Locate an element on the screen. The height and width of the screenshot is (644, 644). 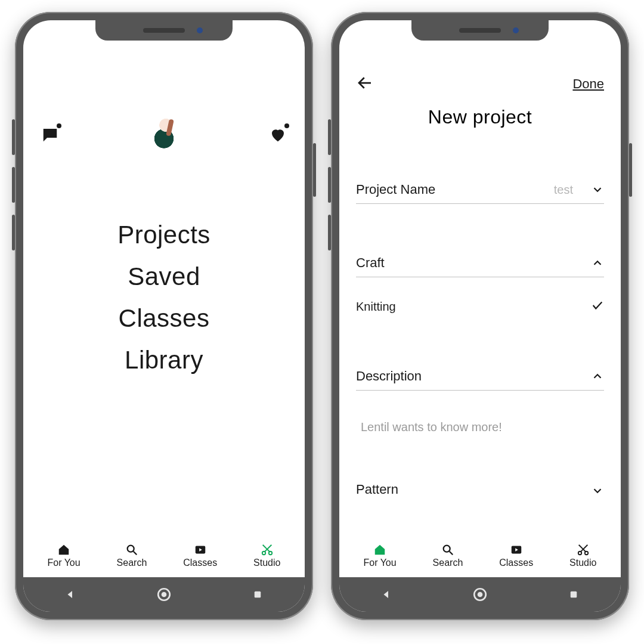
description-placeholder: Lentil wants to know more! is located at coordinates (482, 427).